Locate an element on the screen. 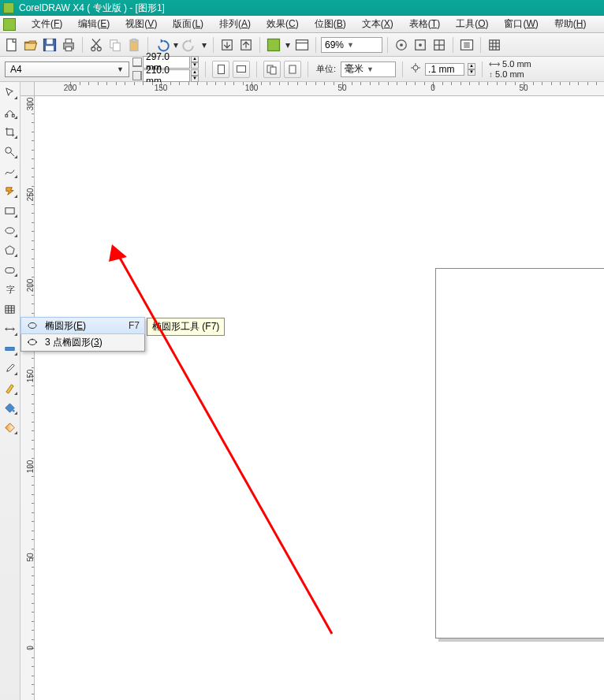 The height and width of the screenshot is (700, 604). fill-tool is located at coordinates (10, 408).